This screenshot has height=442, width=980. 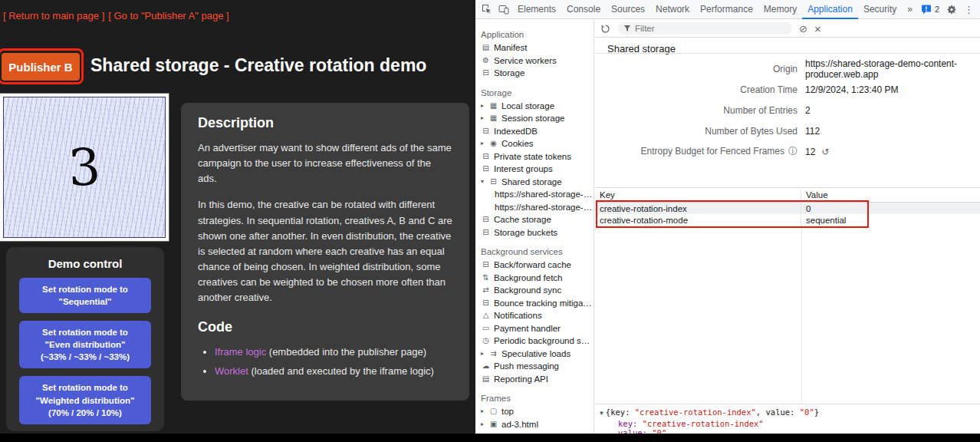 What do you see at coordinates (537, 9) in the screenshot?
I see `tab-elements: Elements` at bounding box center [537, 9].